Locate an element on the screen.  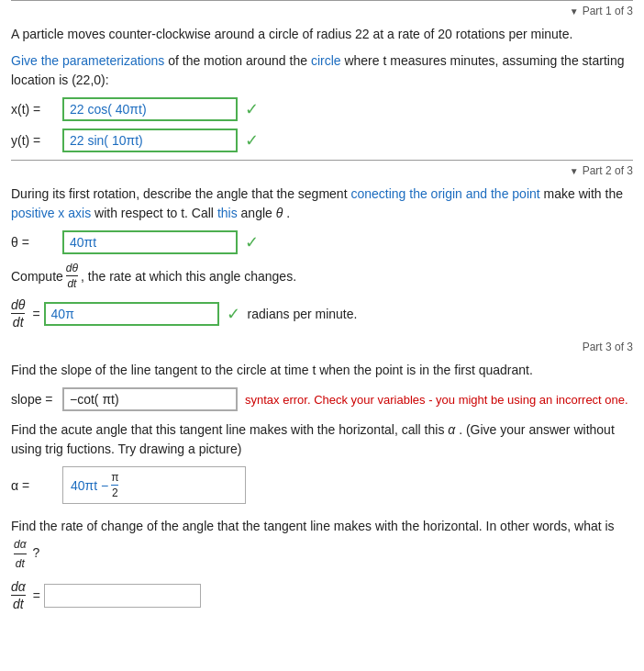
xt-label: x(t) = is located at coordinates (34, 109).